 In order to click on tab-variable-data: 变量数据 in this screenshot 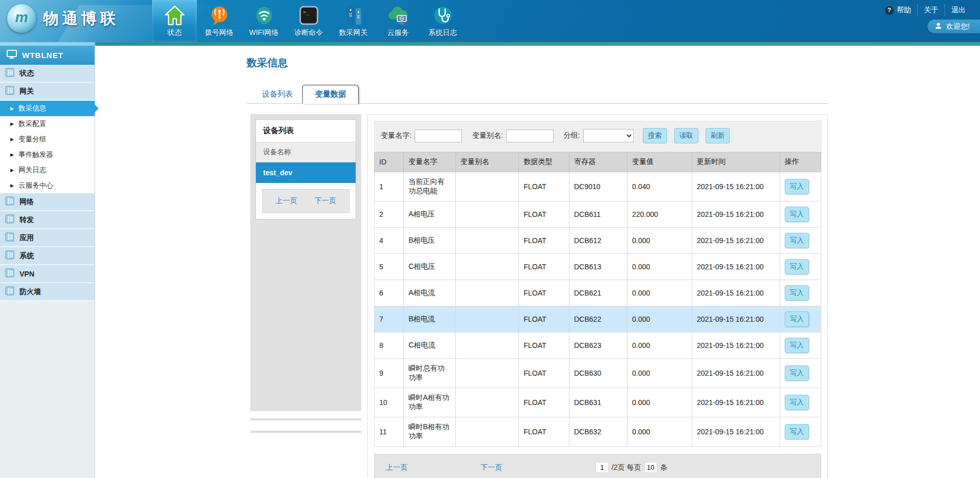, I will do `click(330, 95)`.